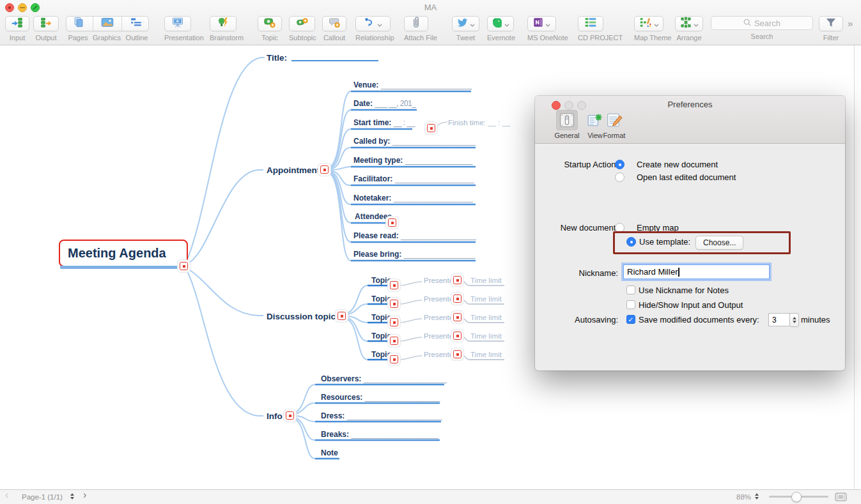 The width and height of the screenshot is (861, 504). Describe the element at coordinates (413, 160) in the screenshot. I see `subtopic-meeting-type: Meeting type: _________________` at that location.